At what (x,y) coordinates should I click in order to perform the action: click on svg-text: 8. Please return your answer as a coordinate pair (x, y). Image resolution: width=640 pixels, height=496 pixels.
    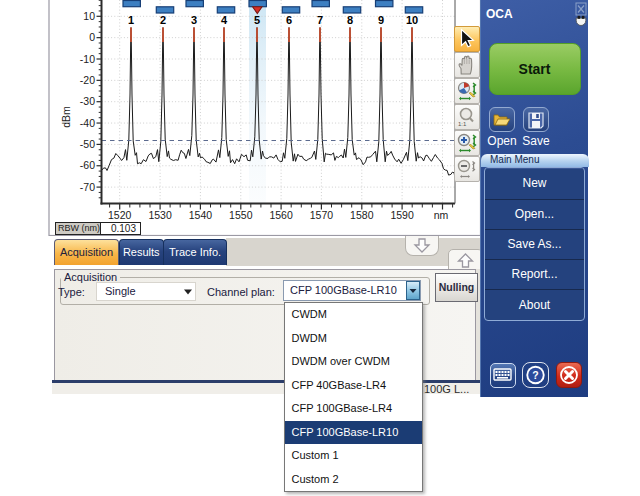
    Looking at the image, I should click on (350, 20).